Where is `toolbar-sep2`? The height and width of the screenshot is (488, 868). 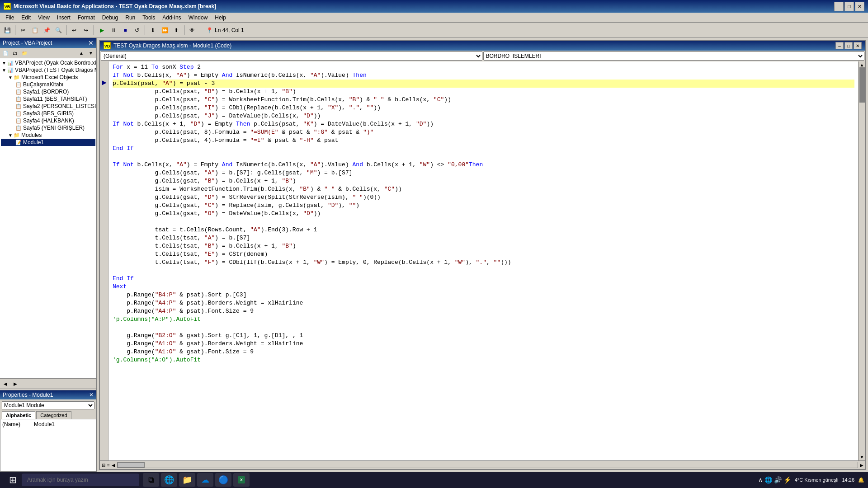
toolbar-sep2 is located at coordinates (66, 30).